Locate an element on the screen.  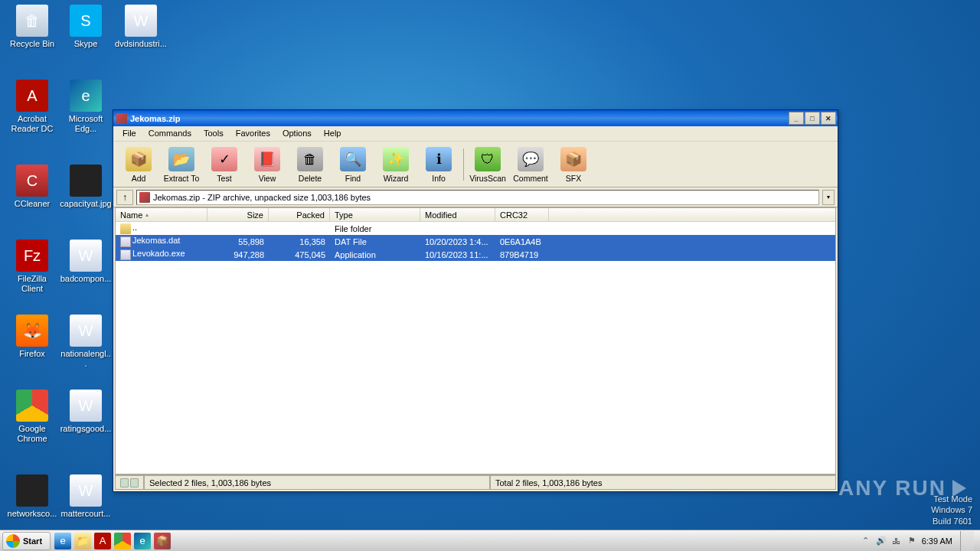
path-box: Jekomas.zip - ZIP archive, unpacked size… is located at coordinates (478, 197).